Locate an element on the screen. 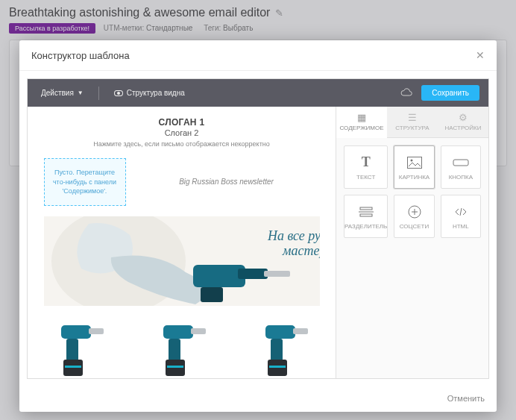 The image size is (516, 420). tab-label: СОДЕРЖИМОЕ is located at coordinates (361, 128).